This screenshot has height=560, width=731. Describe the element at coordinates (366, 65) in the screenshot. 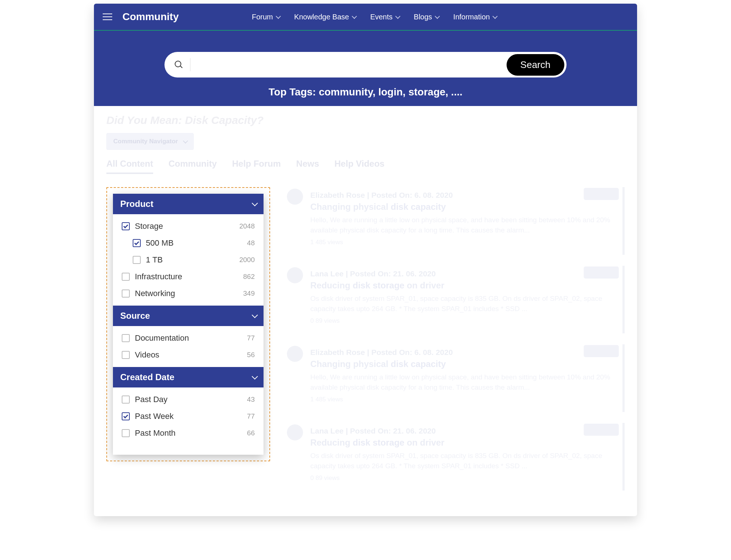

I see `search-bar: Search` at that location.